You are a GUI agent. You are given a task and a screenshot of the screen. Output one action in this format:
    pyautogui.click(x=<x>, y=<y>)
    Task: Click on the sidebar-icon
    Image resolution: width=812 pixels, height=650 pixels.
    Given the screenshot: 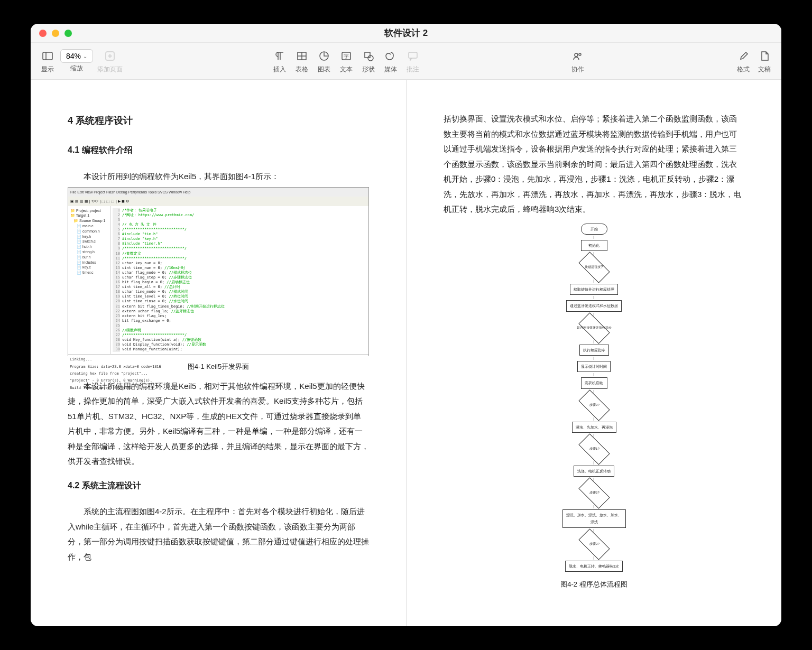 What is the action you would take?
    pyautogui.click(x=48, y=56)
    